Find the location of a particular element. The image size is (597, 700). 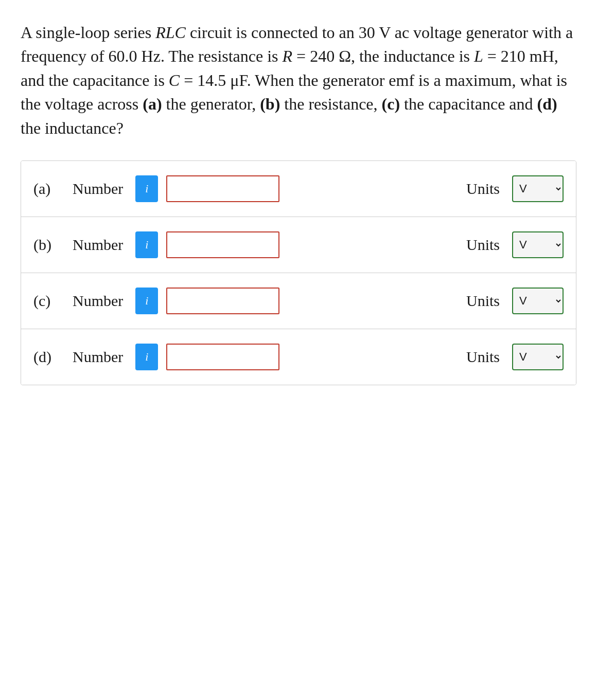

part-label-b: (b) is located at coordinates (49, 245).